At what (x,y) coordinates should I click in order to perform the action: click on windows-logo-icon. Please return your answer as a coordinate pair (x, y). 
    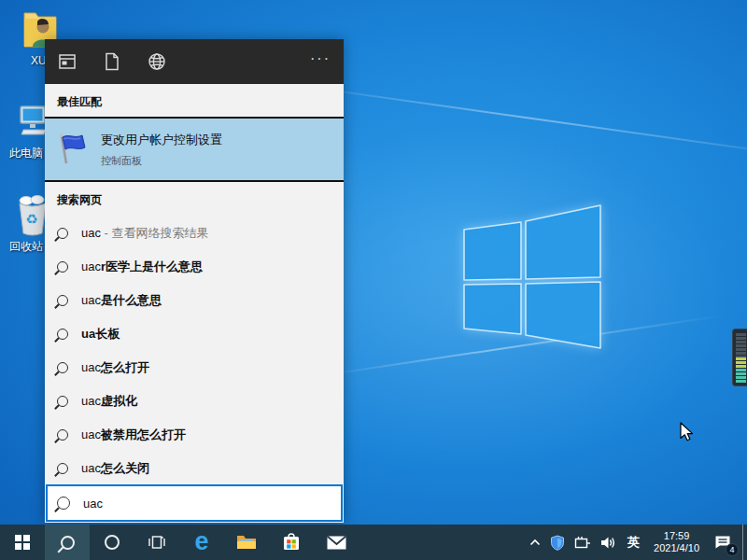
    Looking at the image, I should click on (22, 542).